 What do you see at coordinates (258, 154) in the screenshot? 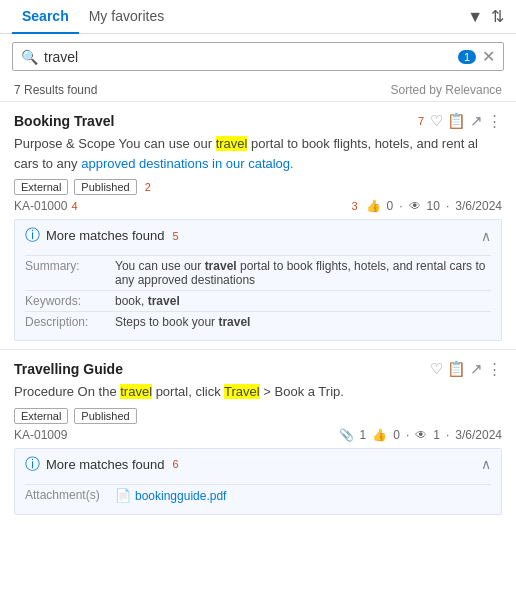
I see `card1-body: Purpose & Scope You can use our travel p…` at bounding box center [258, 154].